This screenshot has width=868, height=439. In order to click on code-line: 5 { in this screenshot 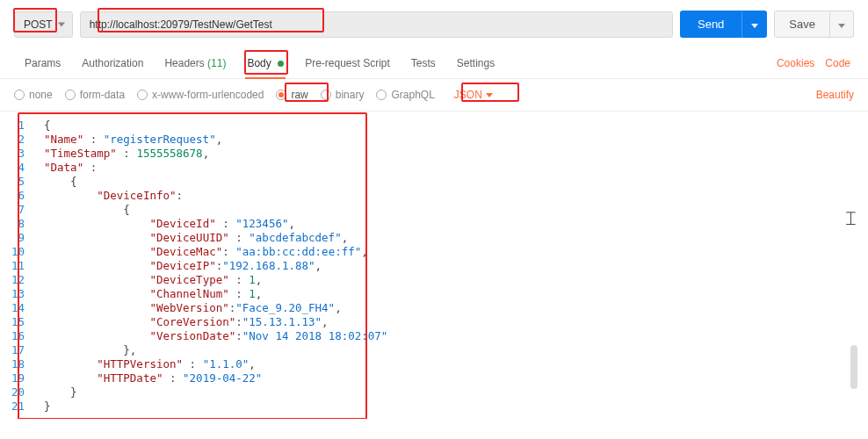, I will do `click(434, 182)`.